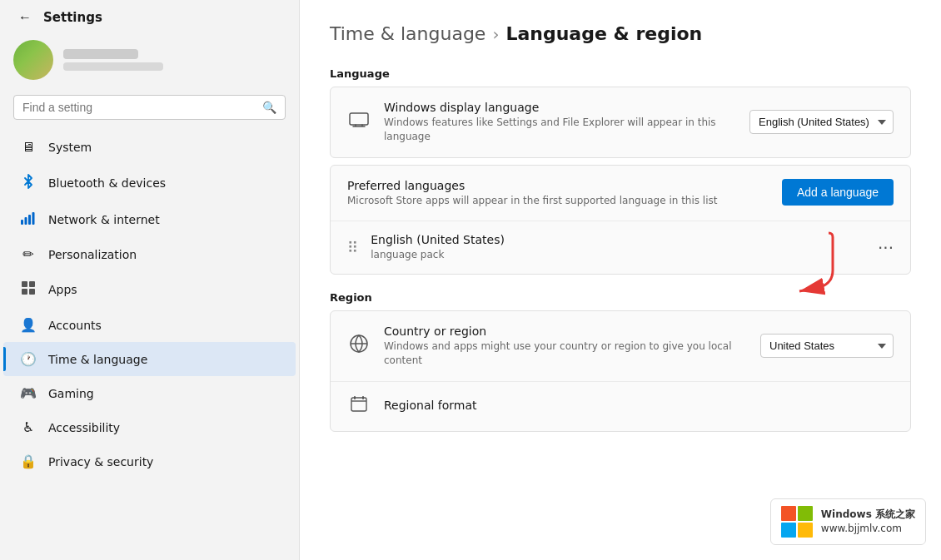 The width and height of the screenshot is (941, 560). I want to click on region-section-label: Region, so click(620, 298).